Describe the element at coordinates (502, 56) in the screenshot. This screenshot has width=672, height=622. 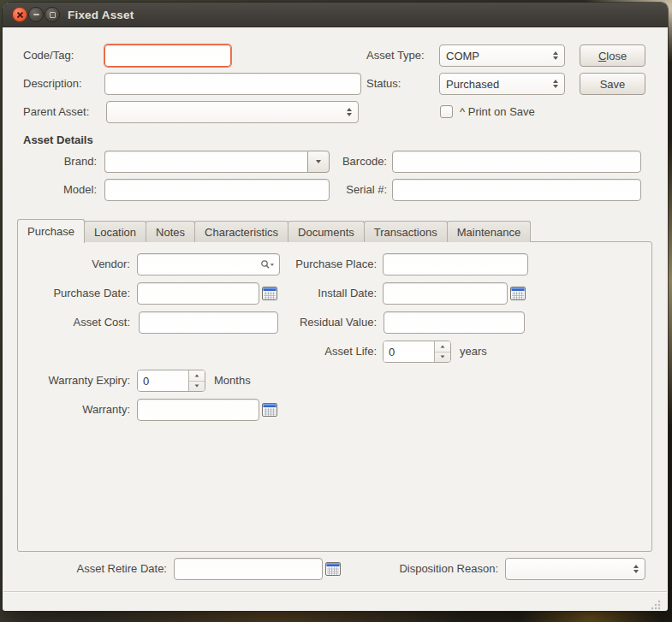
I see `asset-type-combobox: COMP` at that location.